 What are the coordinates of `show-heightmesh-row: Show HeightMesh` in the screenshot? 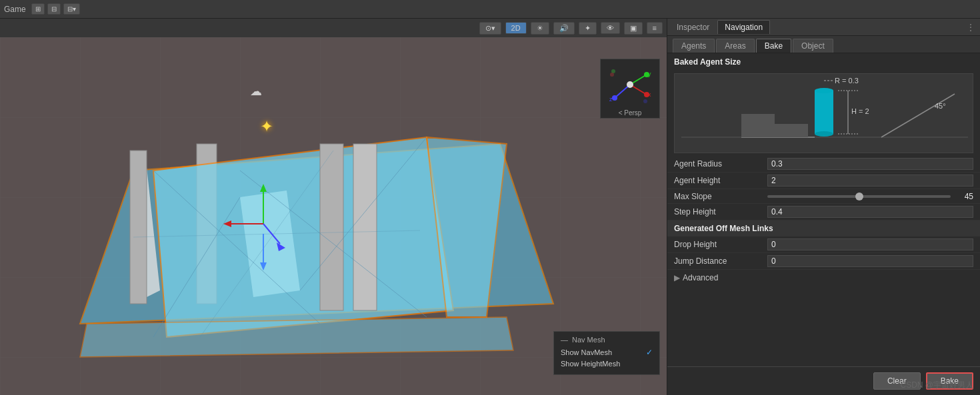 It's located at (607, 364).